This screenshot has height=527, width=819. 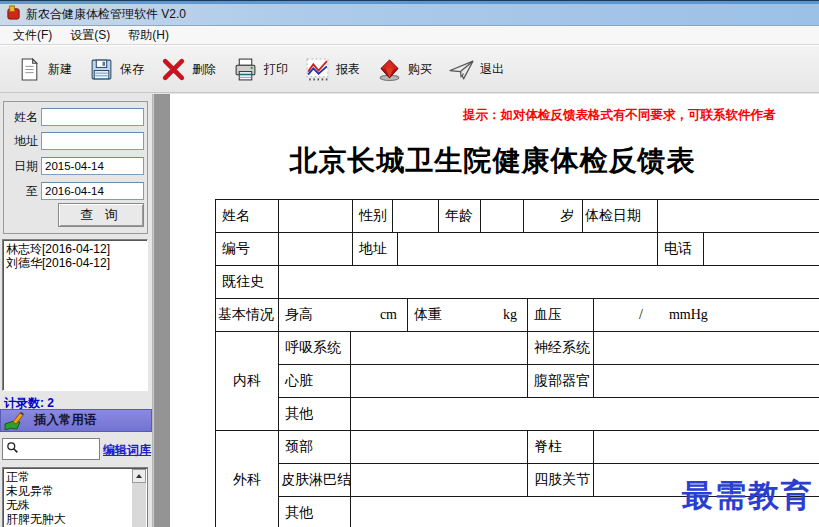 What do you see at coordinates (68, 477) in the screenshot?
I see `phrase-item: 正常` at bounding box center [68, 477].